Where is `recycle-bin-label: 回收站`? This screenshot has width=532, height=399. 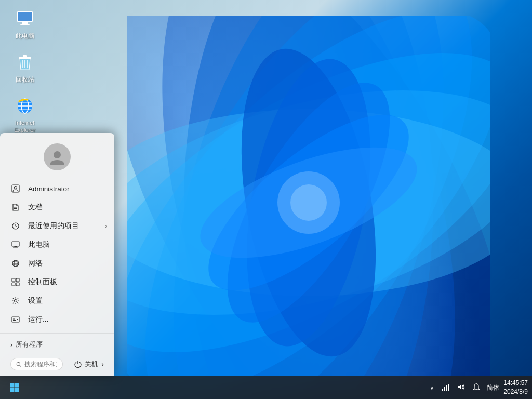
recycle-bin-label: 回收站 is located at coordinates (25, 80).